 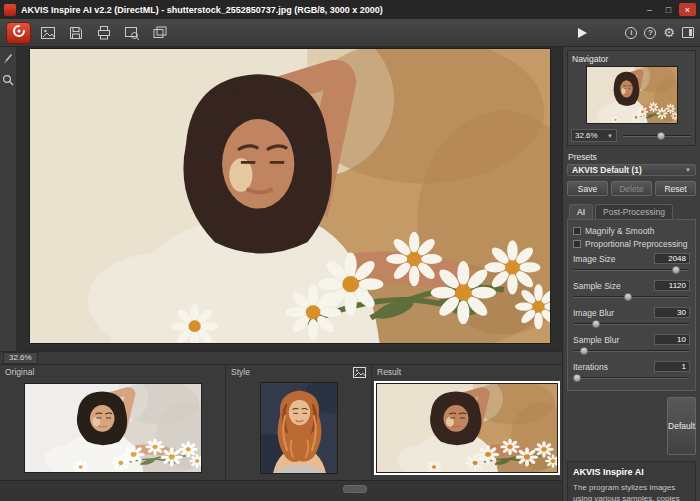 What do you see at coordinates (632, 170) in the screenshot?
I see `preset-dropdown: AKVIS Default (1) ▼` at bounding box center [632, 170].